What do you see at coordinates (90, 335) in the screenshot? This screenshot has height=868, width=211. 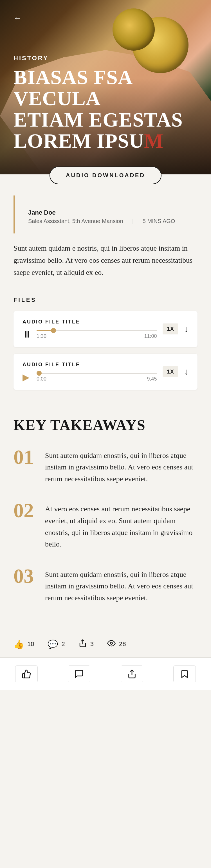 I see `audio-controls-1: ⏸ 1:30 11:00` at bounding box center [90, 335].